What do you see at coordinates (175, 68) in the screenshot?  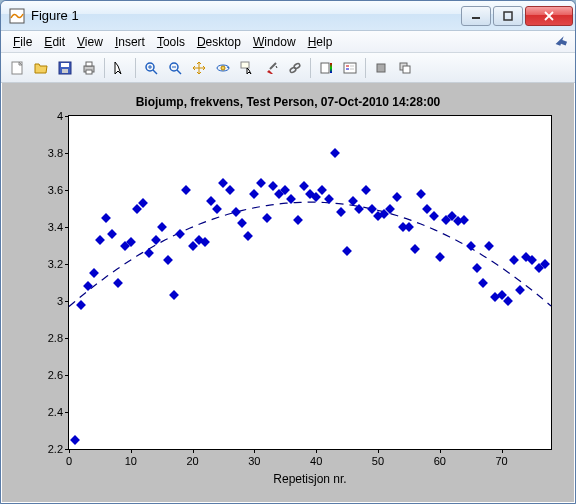 I see `zoom-out-button` at bounding box center [175, 68].